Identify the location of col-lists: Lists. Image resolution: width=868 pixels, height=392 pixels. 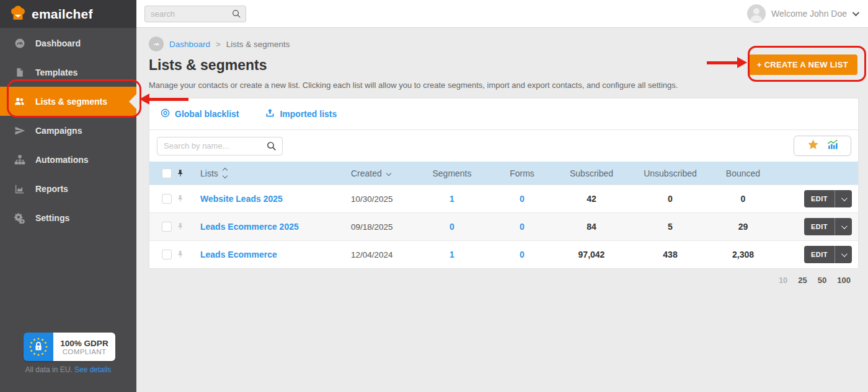
(210, 173).